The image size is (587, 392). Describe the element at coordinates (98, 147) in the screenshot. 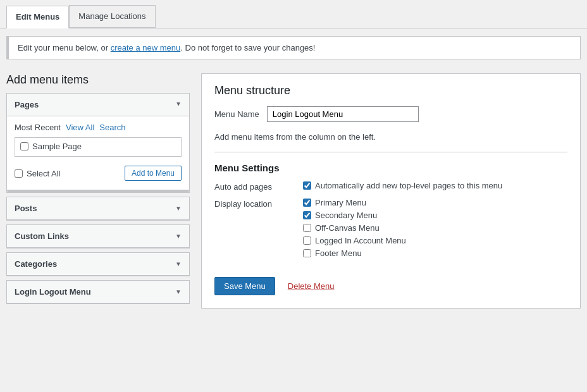

I see `pages-checkbox-list: Sample Page` at that location.